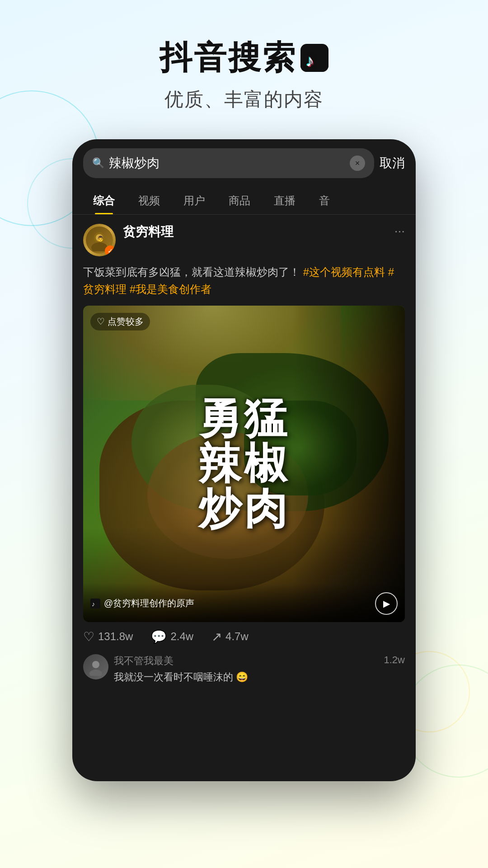 The image size is (488, 868). What do you see at coordinates (149, 201) in the screenshot?
I see `tab-视频: 视频` at bounding box center [149, 201].